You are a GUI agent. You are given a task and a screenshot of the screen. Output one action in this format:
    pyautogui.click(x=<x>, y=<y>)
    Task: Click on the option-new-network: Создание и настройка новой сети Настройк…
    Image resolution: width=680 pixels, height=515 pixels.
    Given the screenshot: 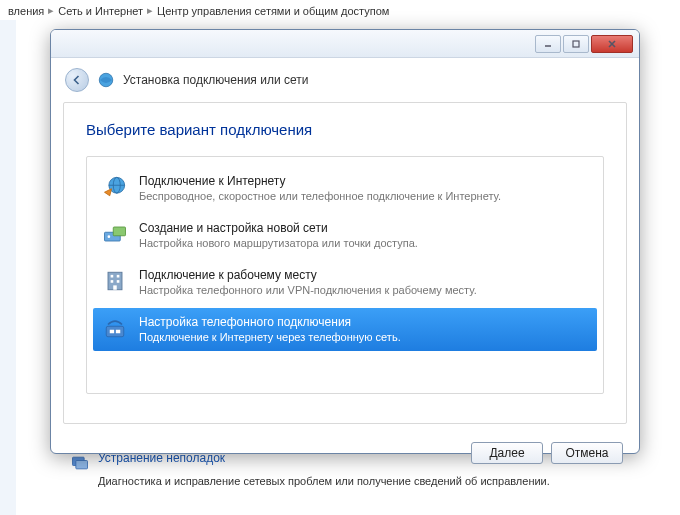 What is the action you would take?
    pyautogui.click(x=345, y=236)
    